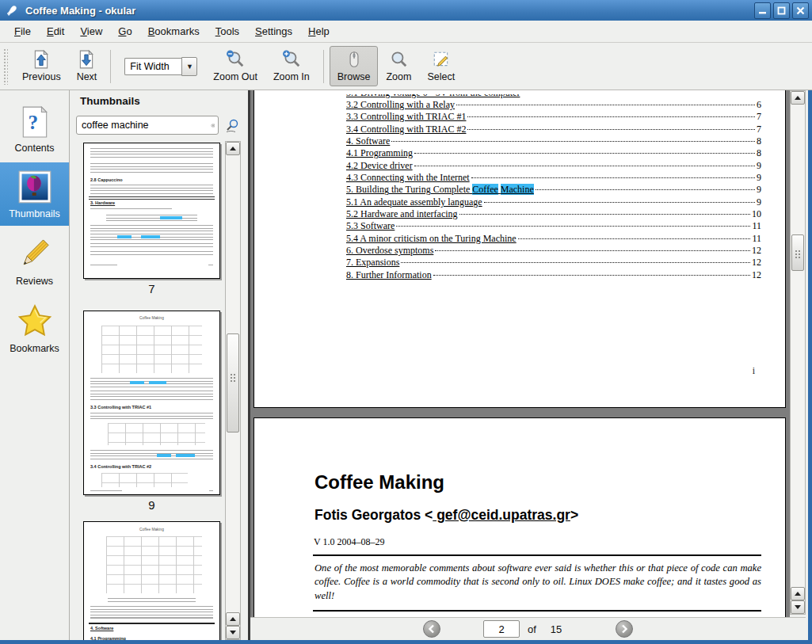  I want to click on author-email-link: gef@ceid.upatras.gr, so click(501, 515).